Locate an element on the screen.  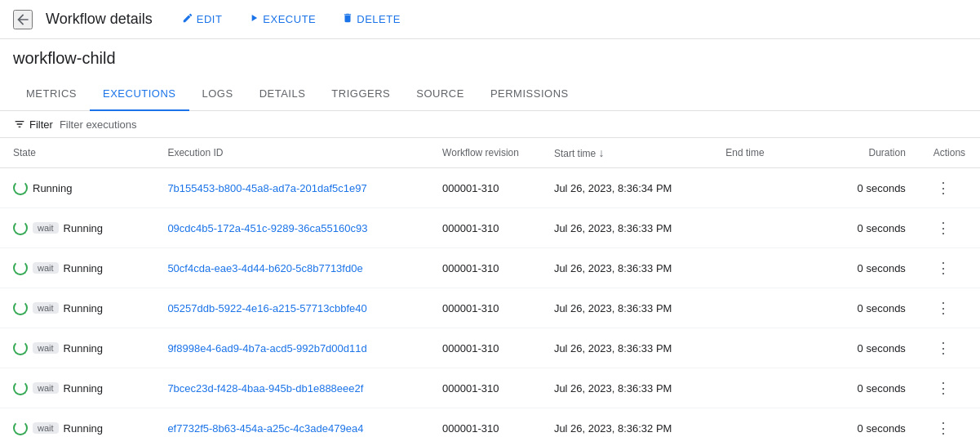
delete-icon is located at coordinates (348, 20).